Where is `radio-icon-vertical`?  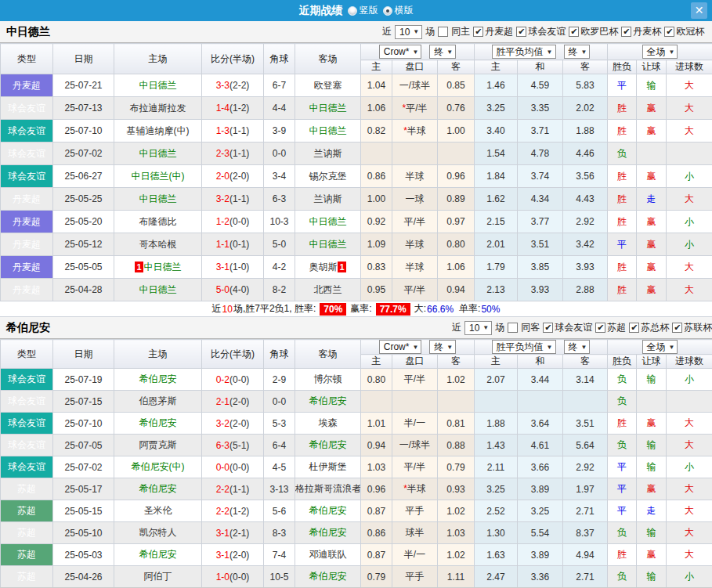 radio-icon-vertical is located at coordinates (352, 11).